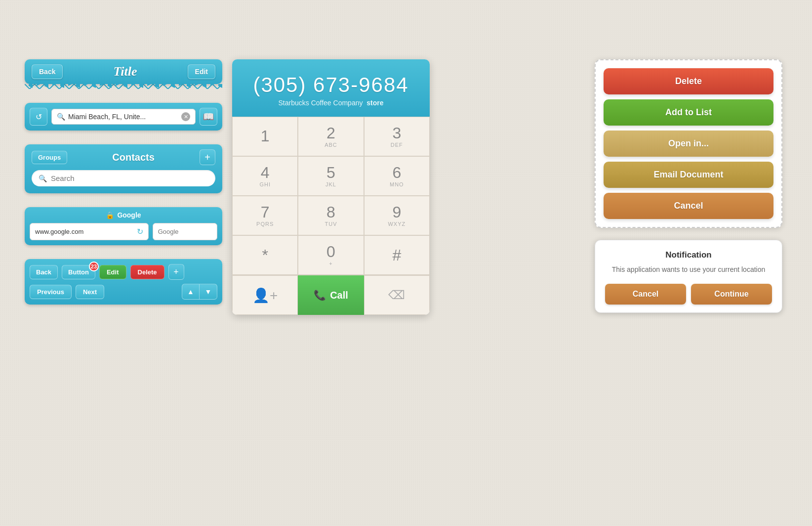 Image resolution: width=812 pixels, height=526 pixels. I want to click on toolbar-up-down-group: ▲ ▼, so click(200, 292).